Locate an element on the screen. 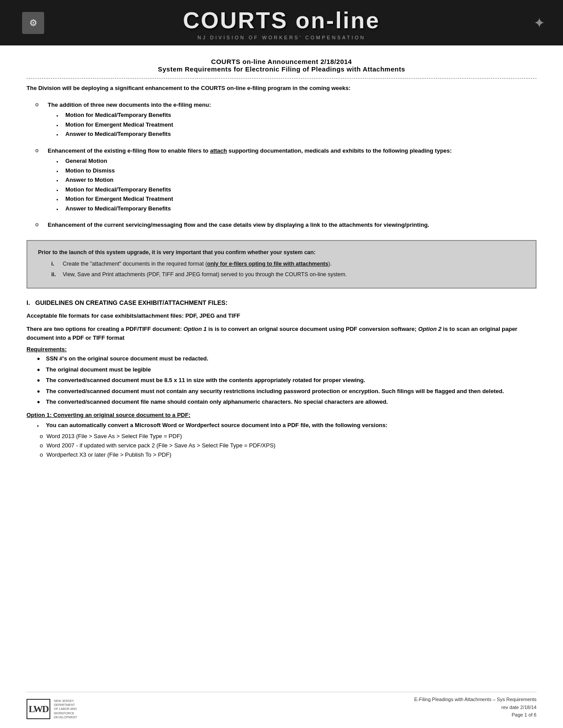 This screenshot has height=728, width=563. sub-item-o-2: o is located at coordinates (42, 446).